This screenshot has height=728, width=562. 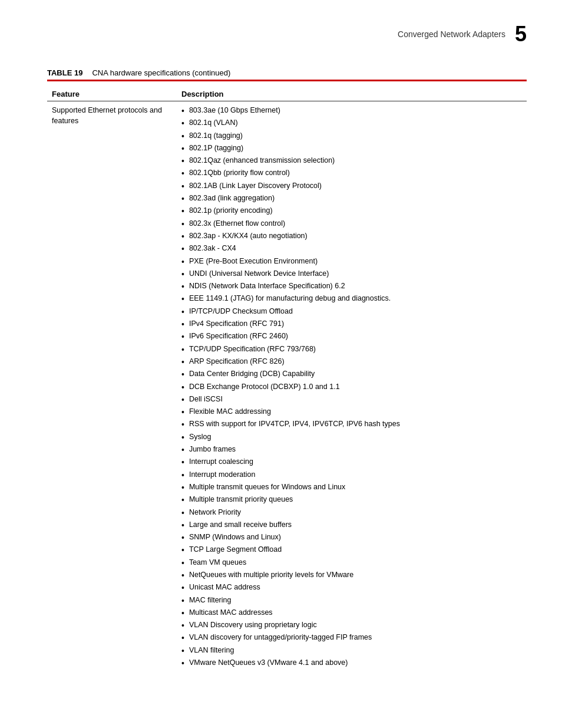 What do you see at coordinates (287, 80) in the screenshot?
I see `table-top-border` at bounding box center [287, 80].